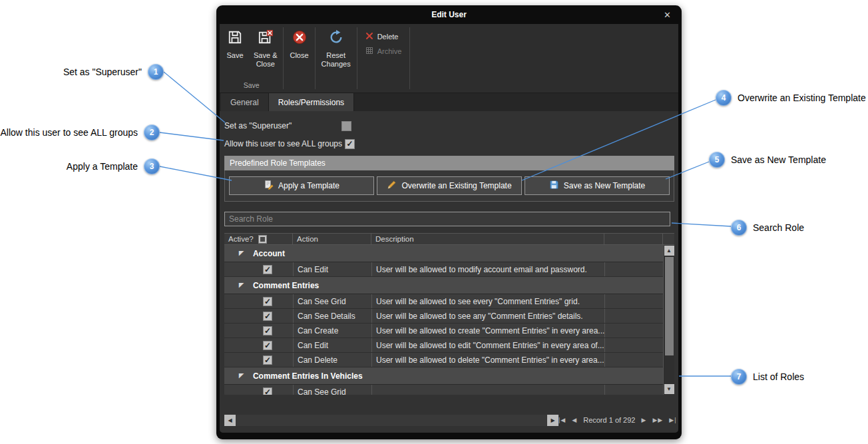 This screenshot has width=868, height=444. I want to click on callout-badge-4: 4, so click(724, 98).